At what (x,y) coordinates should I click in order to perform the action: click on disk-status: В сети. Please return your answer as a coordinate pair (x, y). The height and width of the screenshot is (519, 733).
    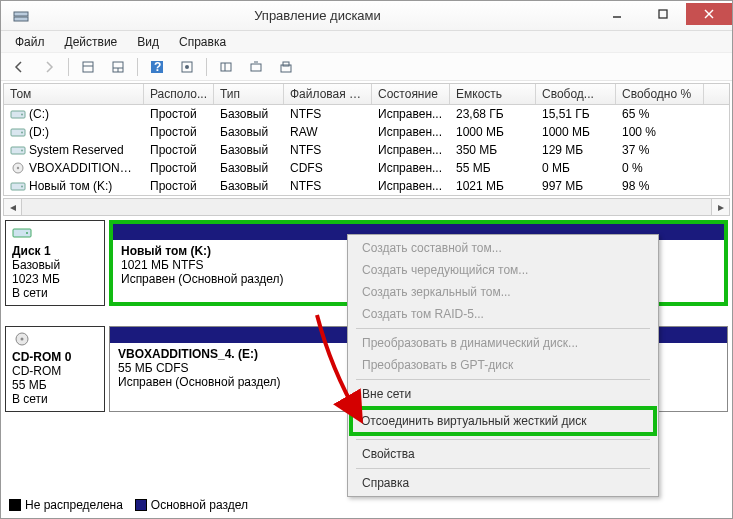
    Looking at the image, I should click on (55, 293).